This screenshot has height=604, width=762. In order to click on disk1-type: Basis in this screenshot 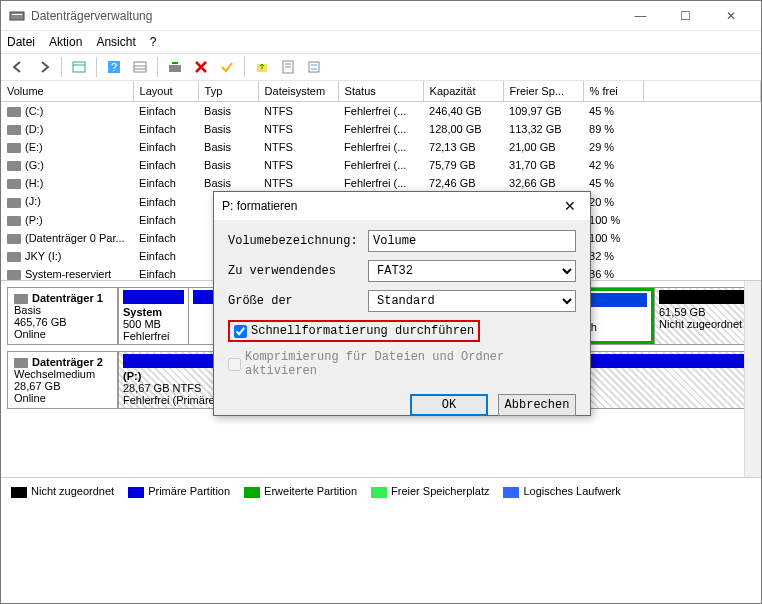, I will do `click(28, 310)`.